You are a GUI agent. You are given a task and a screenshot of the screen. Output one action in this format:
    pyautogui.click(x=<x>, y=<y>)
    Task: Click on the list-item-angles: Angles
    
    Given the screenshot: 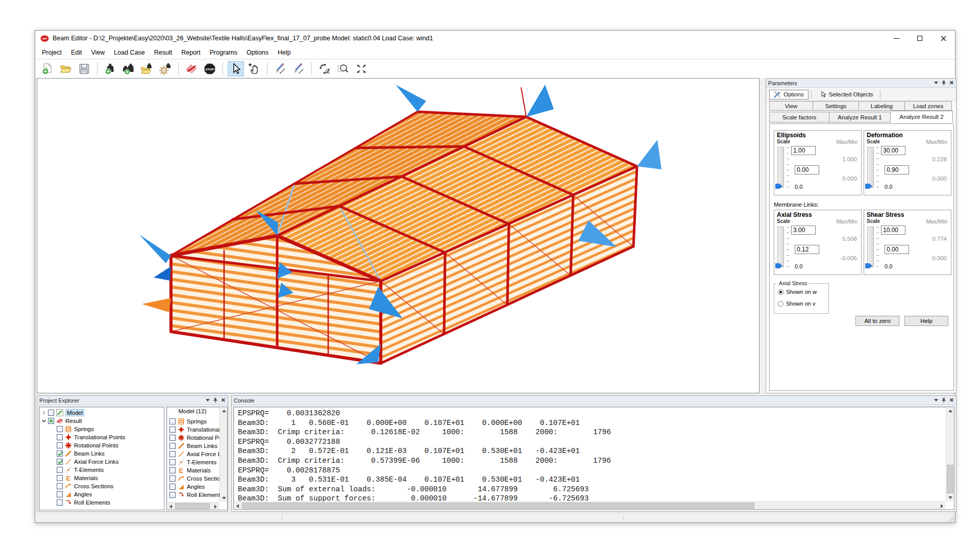 What is the action you would take?
    pyautogui.click(x=199, y=487)
    